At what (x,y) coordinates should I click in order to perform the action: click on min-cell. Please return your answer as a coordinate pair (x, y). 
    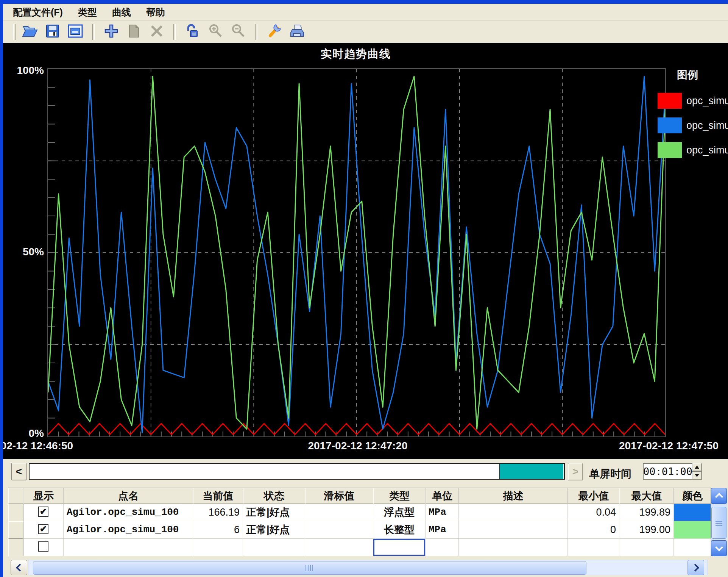
    Looking at the image, I should click on (594, 547).